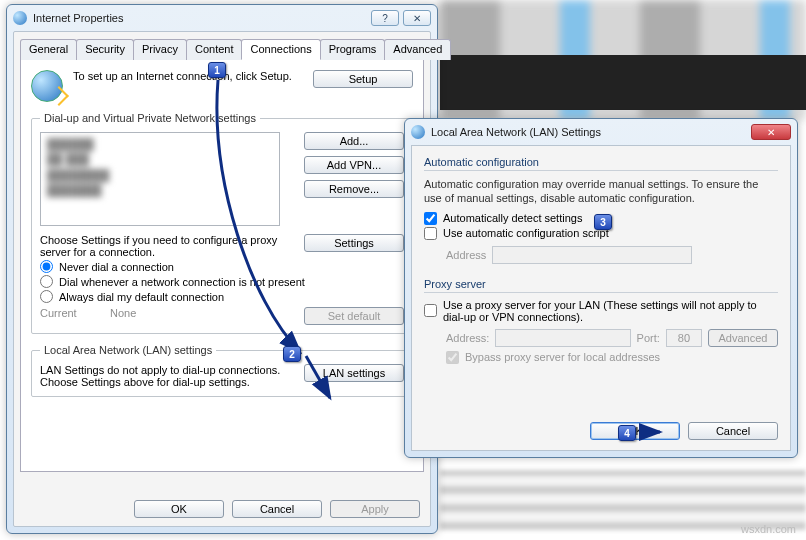  What do you see at coordinates (601, 284) in the screenshot?
I see `proxy-title: Proxy server` at bounding box center [601, 284].